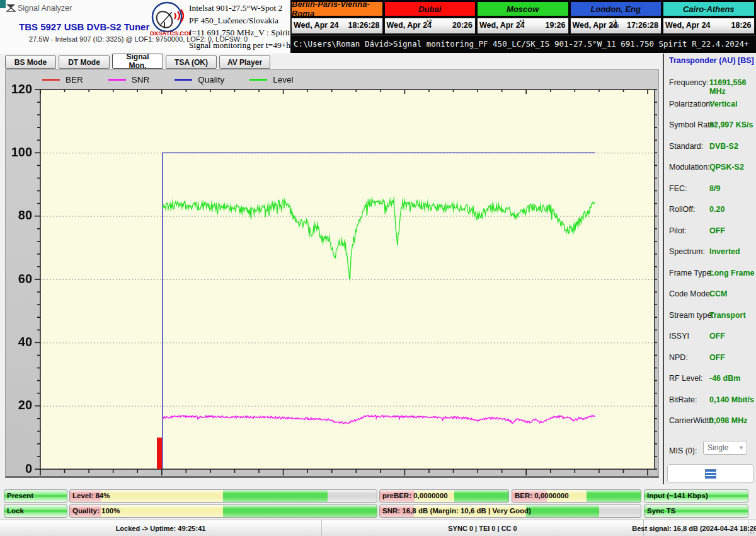 The width and height of the screenshot is (756, 536). Describe the element at coordinates (510, 511) in the screenshot. I see `gauge-snr: SNR: 16,8 dB (Margin: 10,6 dB | Very Goo…` at that location.